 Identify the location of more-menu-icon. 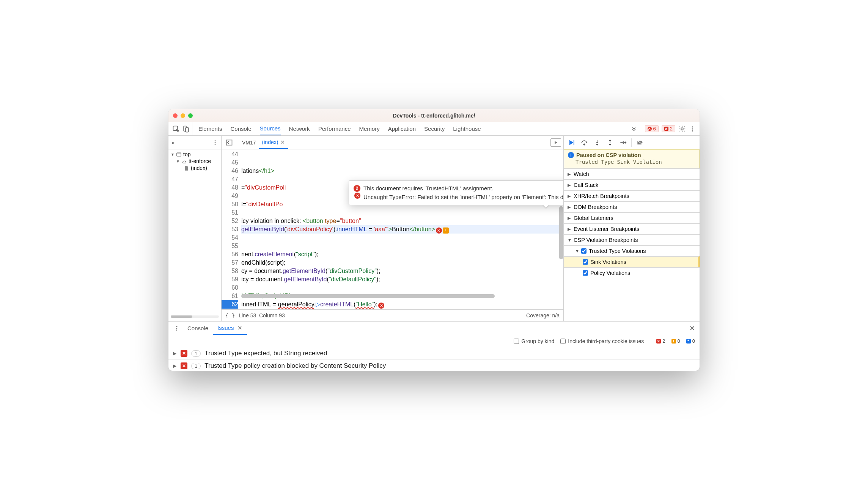
(692, 129).